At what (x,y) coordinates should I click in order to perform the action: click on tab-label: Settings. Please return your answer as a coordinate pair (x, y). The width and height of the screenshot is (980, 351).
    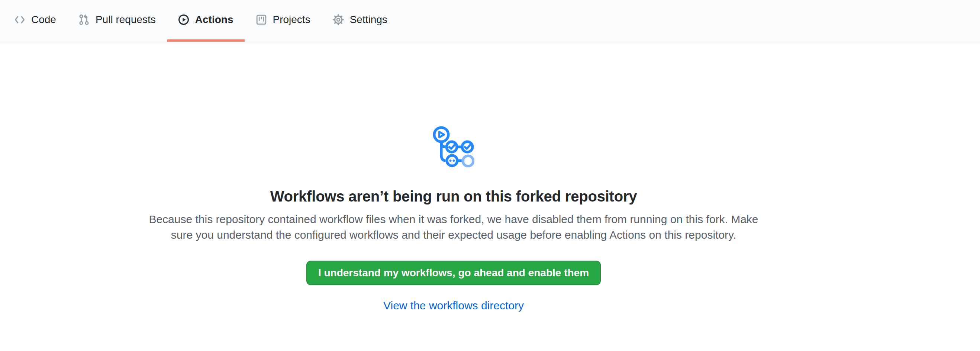
    Looking at the image, I should click on (369, 20).